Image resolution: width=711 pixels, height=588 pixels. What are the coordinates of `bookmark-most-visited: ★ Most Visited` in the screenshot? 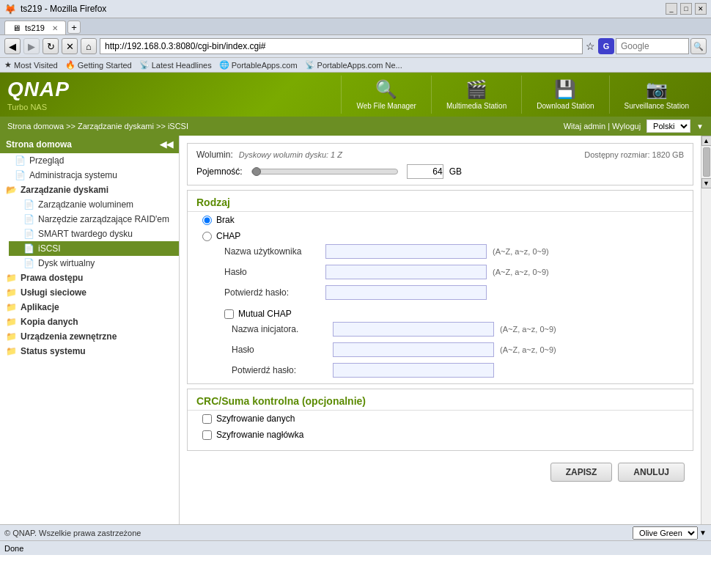 It's located at (31, 65).